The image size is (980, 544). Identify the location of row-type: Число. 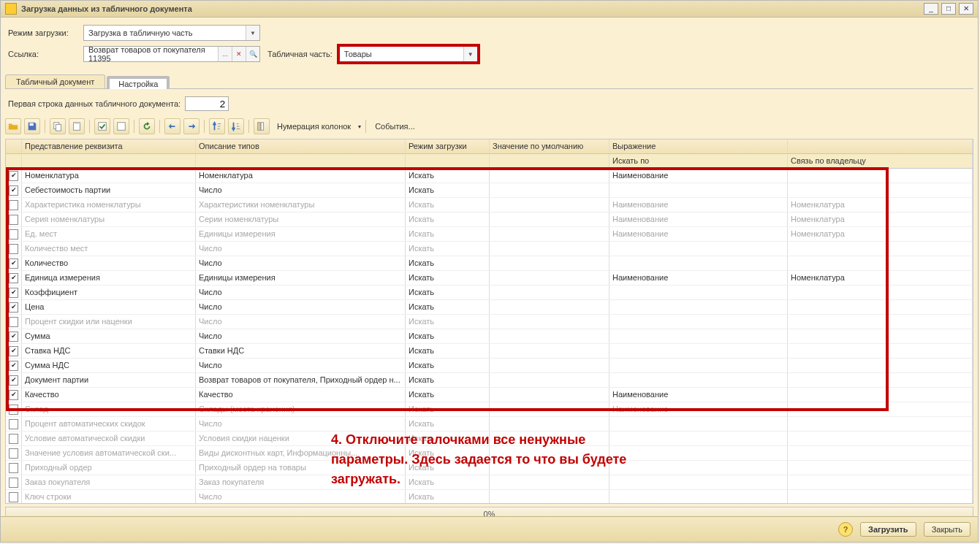
(301, 365).